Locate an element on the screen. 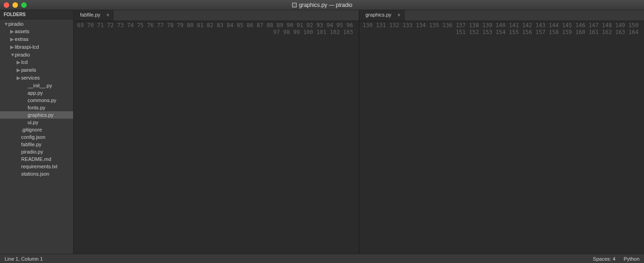 This screenshot has height=263, width=644. status-bar: Line 1, Column 1 Spaces: 4 Python is located at coordinates (322, 258).